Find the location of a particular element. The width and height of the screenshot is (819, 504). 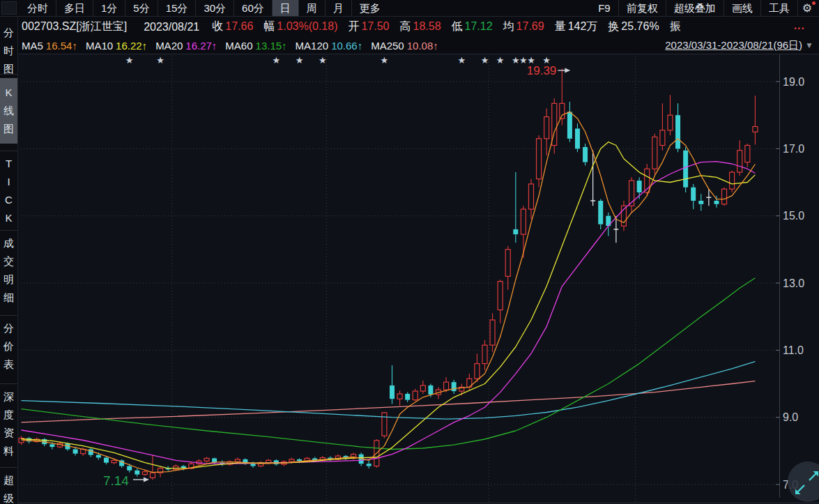

sidebar-item-深度资料: 深度资料 is located at coordinates (8, 424).